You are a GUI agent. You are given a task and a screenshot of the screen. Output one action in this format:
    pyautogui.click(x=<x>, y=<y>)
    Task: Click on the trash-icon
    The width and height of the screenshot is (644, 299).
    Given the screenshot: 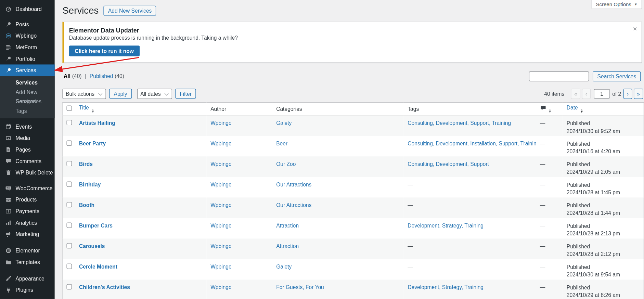 What is the action you would take?
    pyautogui.click(x=8, y=172)
    